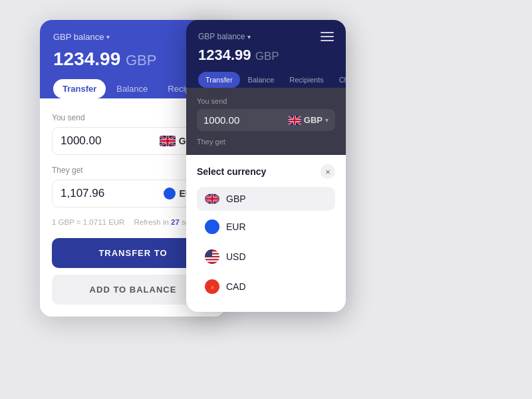 This screenshot has height=399, width=532. Describe the element at coordinates (295, 120) in the screenshot. I see `dark-gbp-flag-icon` at that location.